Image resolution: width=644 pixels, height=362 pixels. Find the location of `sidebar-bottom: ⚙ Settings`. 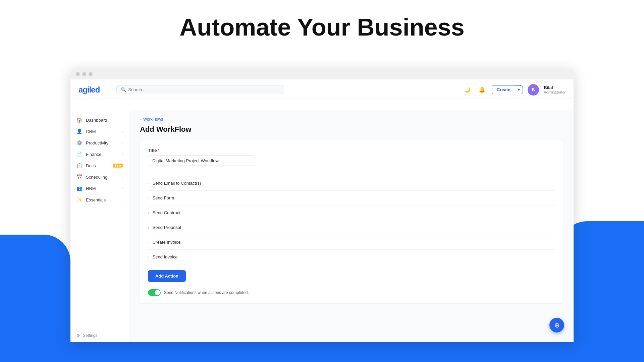

sidebar-bottom: ⚙ Settings is located at coordinates (100, 335).